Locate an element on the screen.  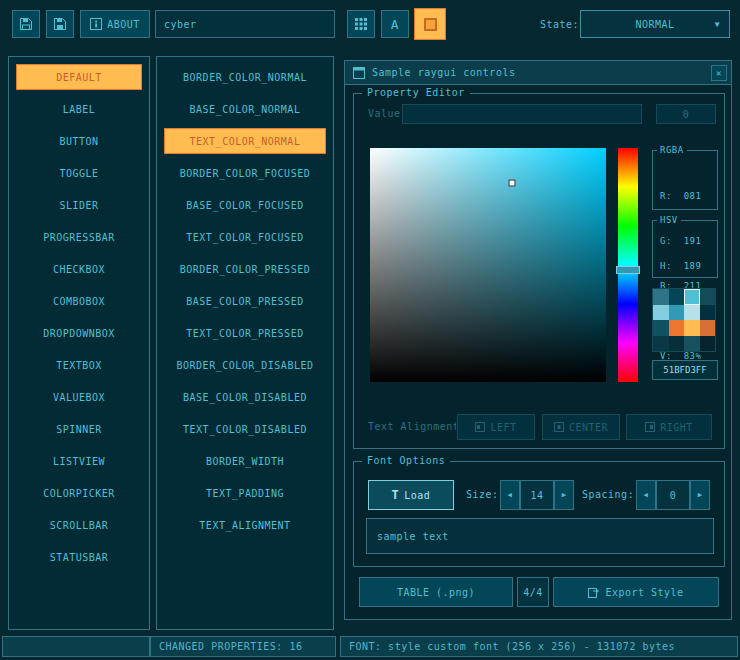
property-list-item: TEXT_COLOR_NORMAL is located at coordinates (245, 141).